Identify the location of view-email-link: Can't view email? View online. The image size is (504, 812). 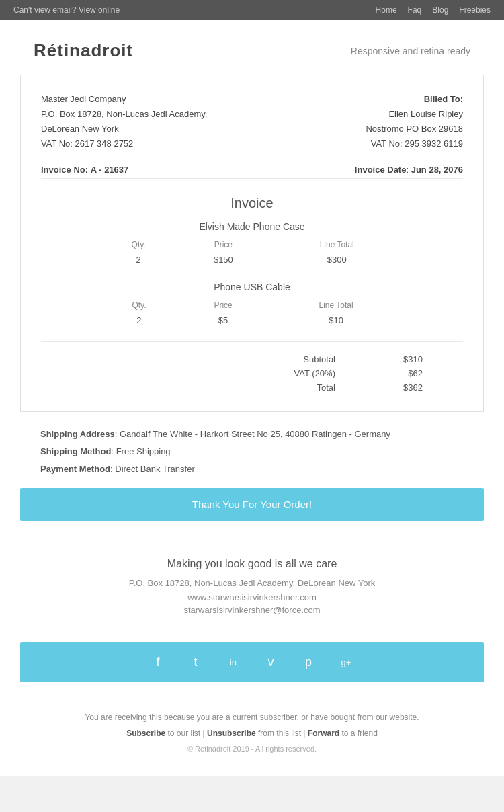
(67, 10).